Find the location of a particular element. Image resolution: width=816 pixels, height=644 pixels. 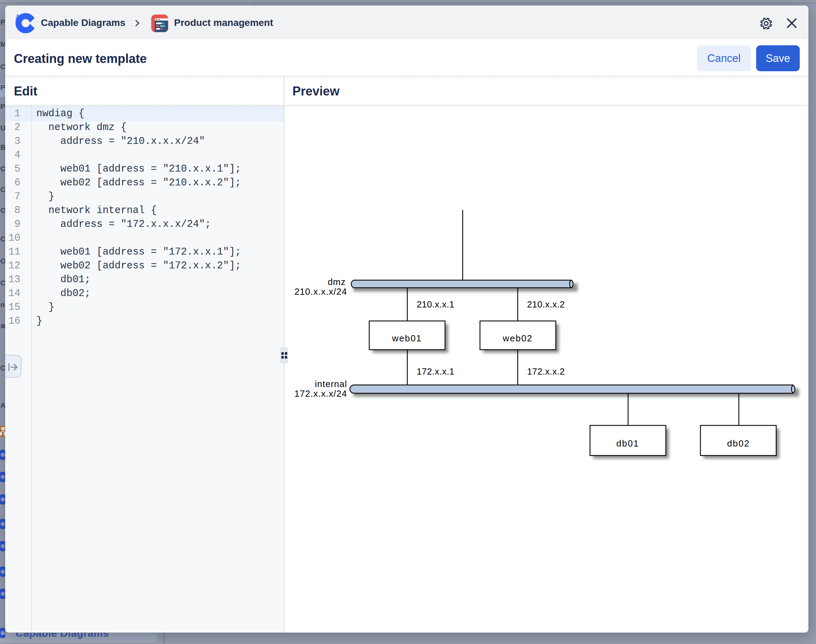

svg-text: db01 is located at coordinates (628, 443).